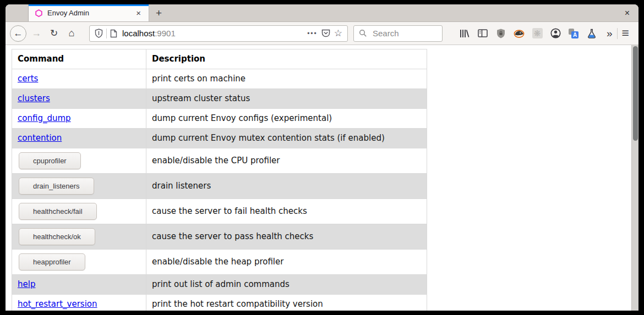  Describe the element at coordinates (79, 161) in the screenshot. I see `command-cell: cpuprofiler` at that location.